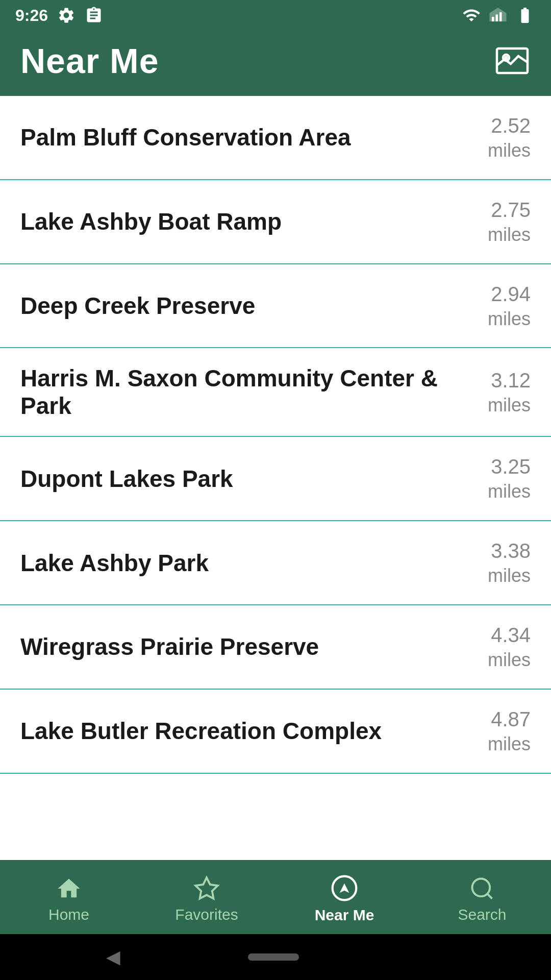  I want to click on list-item: Lake Ashby Boat Ramp2.75miles, so click(276, 223).